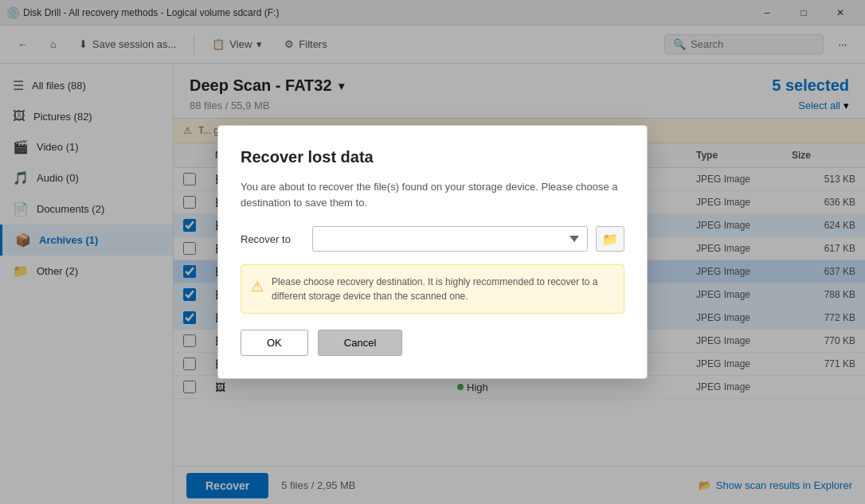 The image size is (865, 504). I want to click on warning-triangle-icon: ⚠, so click(257, 287).